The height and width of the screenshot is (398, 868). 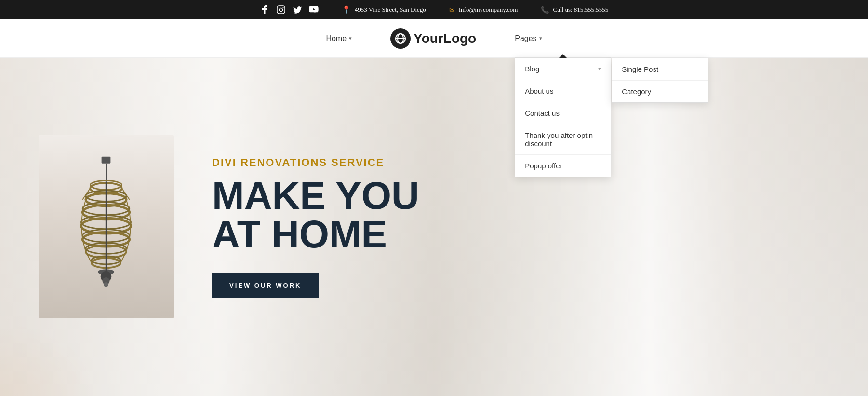 I want to click on logo-icon, so click(x=401, y=39).